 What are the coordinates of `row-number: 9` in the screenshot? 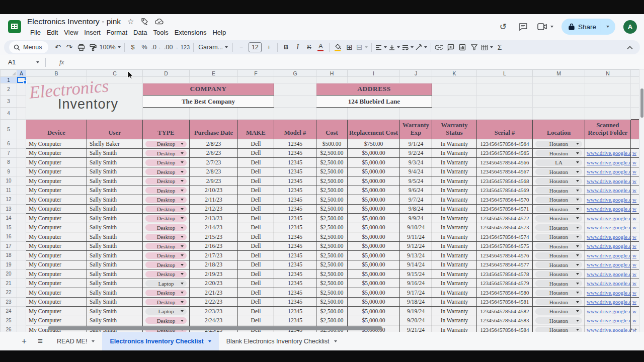 It's located at (9, 172).